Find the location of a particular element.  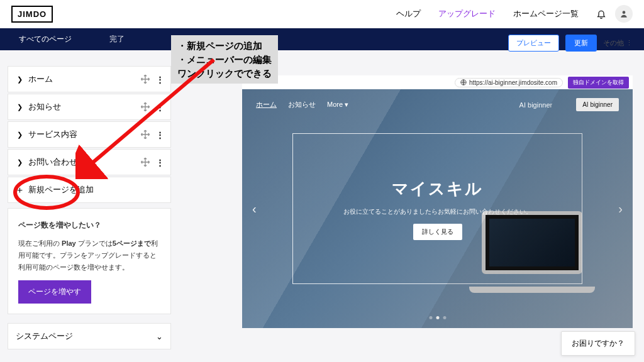

logo: JIMDO is located at coordinates (32, 14).